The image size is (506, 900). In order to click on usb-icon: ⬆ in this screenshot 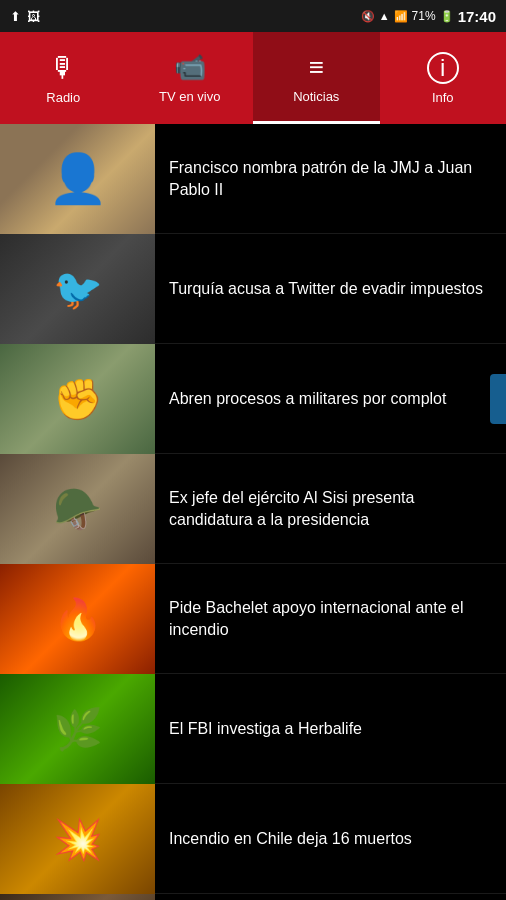, I will do `click(16, 16)`.